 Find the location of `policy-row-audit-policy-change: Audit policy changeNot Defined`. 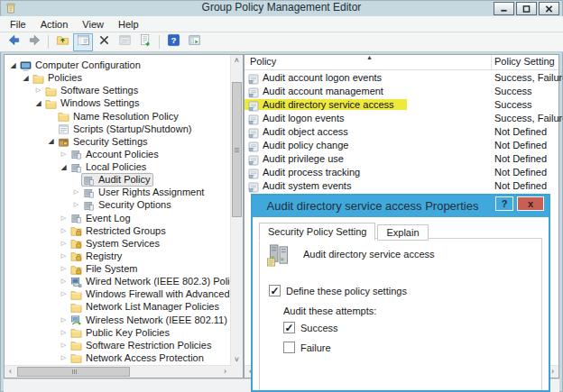

policy-row-audit-policy-change: Audit policy changeNot Defined is located at coordinates (401, 144).